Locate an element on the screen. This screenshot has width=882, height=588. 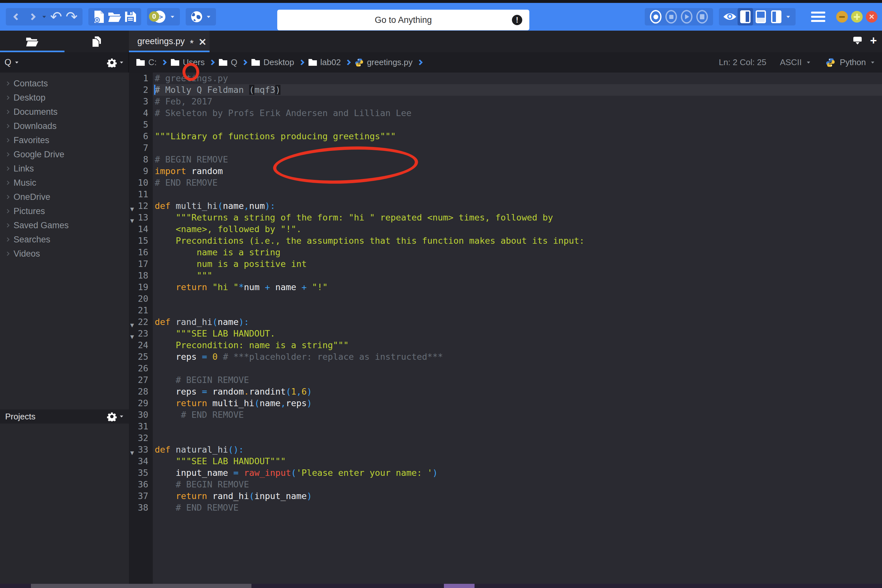
code-line-text: Precondition: name is a string""" is located at coordinates (518, 345).